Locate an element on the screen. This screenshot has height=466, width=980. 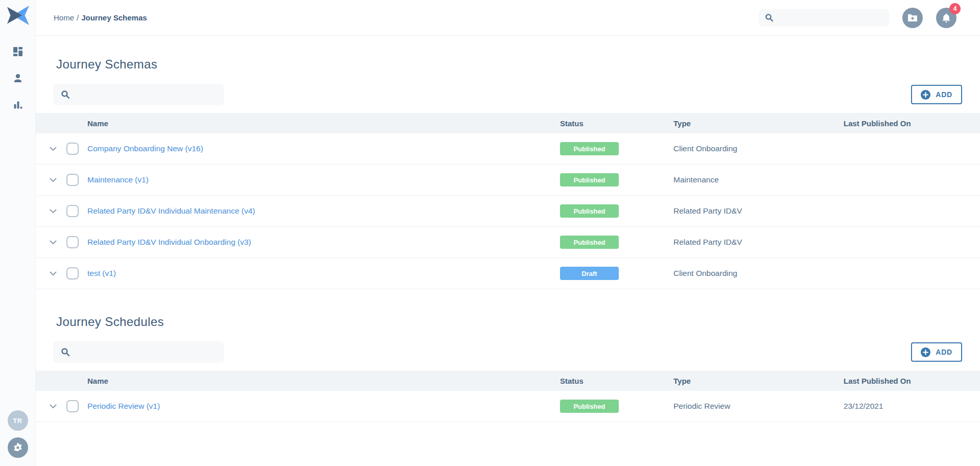
schemas-table-header: Name Status Type Last Published On is located at coordinates (508, 123).